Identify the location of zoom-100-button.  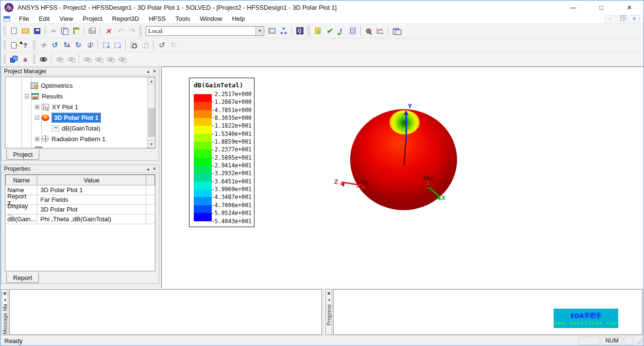
(90, 45).